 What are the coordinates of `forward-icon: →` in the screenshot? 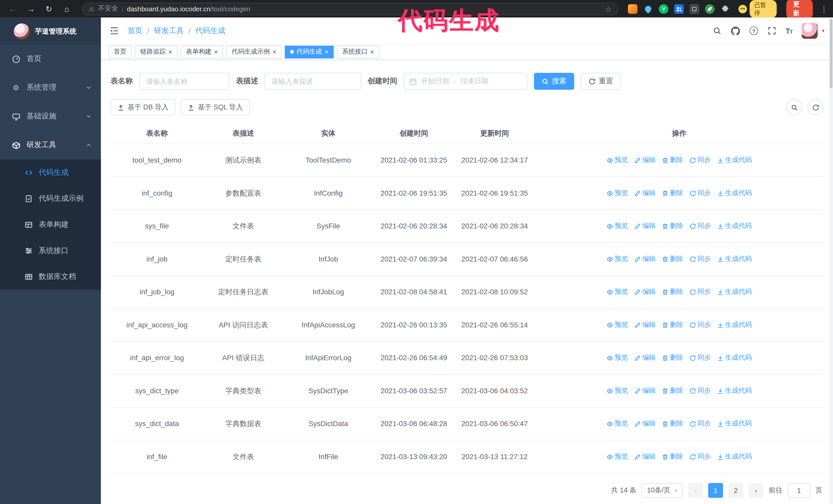 It's located at (31, 9).